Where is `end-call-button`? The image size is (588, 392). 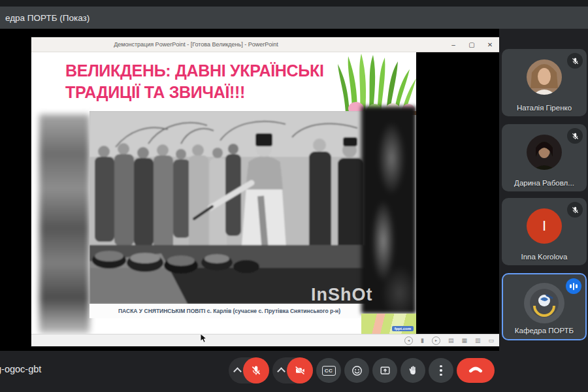
end-call-button is located at coordinates (476, 370).